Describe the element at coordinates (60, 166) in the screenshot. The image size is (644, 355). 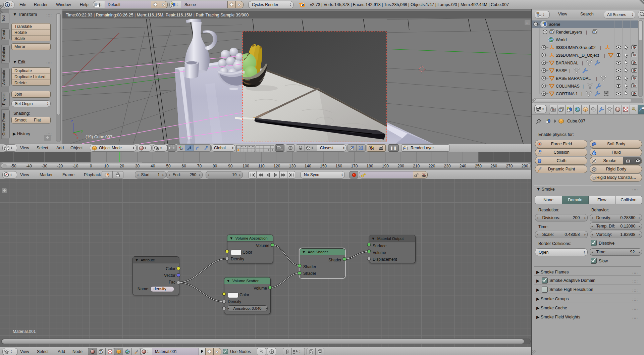
I see `svg-text: -20` at that location.